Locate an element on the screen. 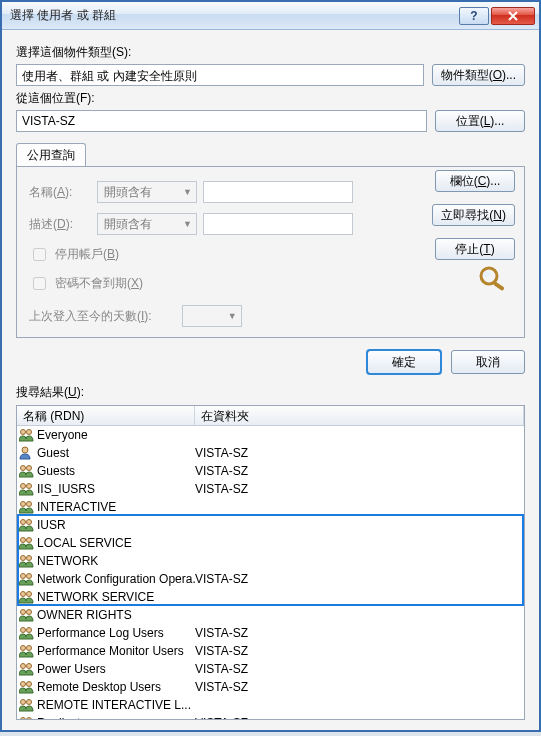  password-never-expires-checkbox: 密碼不會到期(X) is located at coordinates (270, 284).